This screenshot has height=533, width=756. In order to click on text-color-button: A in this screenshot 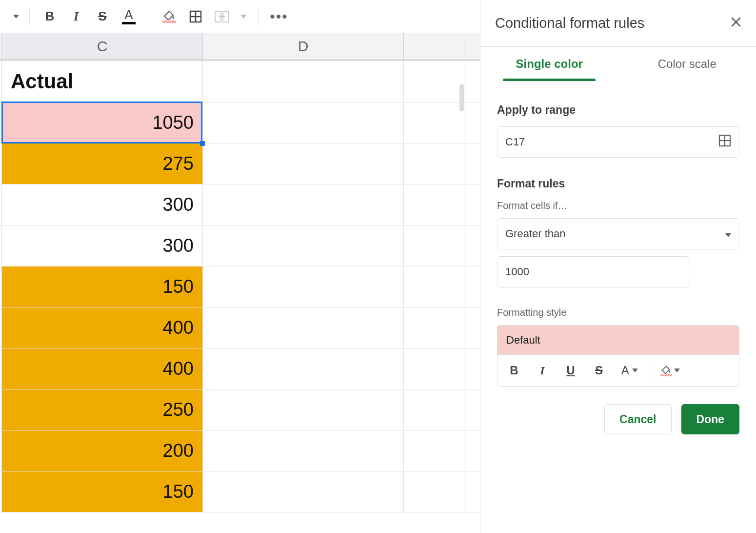, I will do `click(129, 17)`.